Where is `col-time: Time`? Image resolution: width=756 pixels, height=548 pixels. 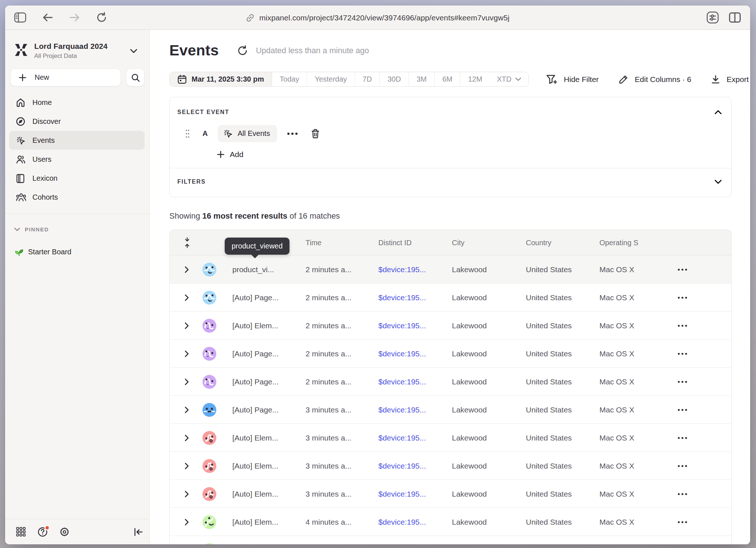
col-time: Time is located at coordinates (341, 243).